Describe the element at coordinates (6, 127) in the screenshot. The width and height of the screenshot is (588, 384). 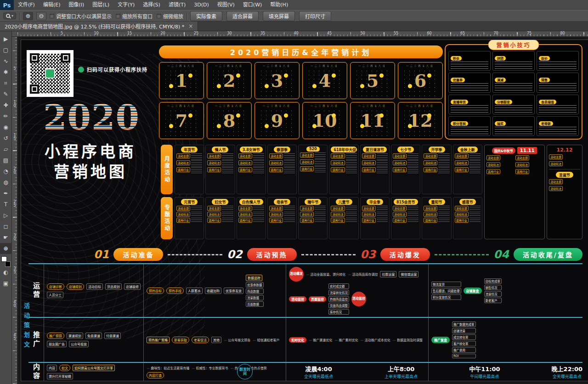
I see `clone-stamp-tool: ◉` at that location.